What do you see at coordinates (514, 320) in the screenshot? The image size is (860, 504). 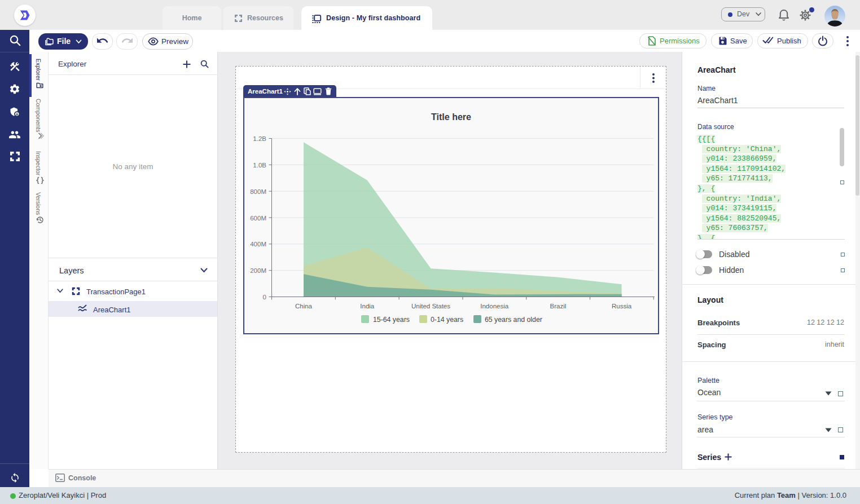 I see `svg-text: 65 years and older` at bounding box center [514, 320].